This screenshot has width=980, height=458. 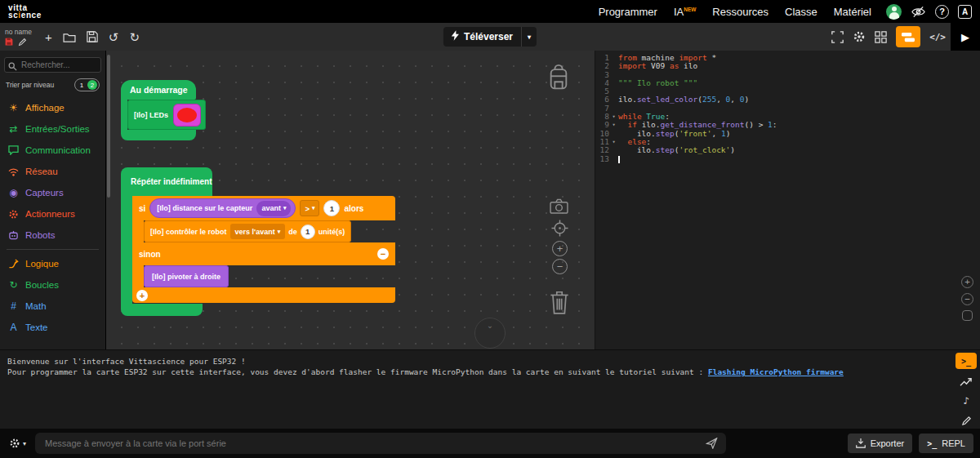 What do you see at coordinates (559, 207) in the screenshot?
I see `camera-icon` at bounding box center [559, 207].